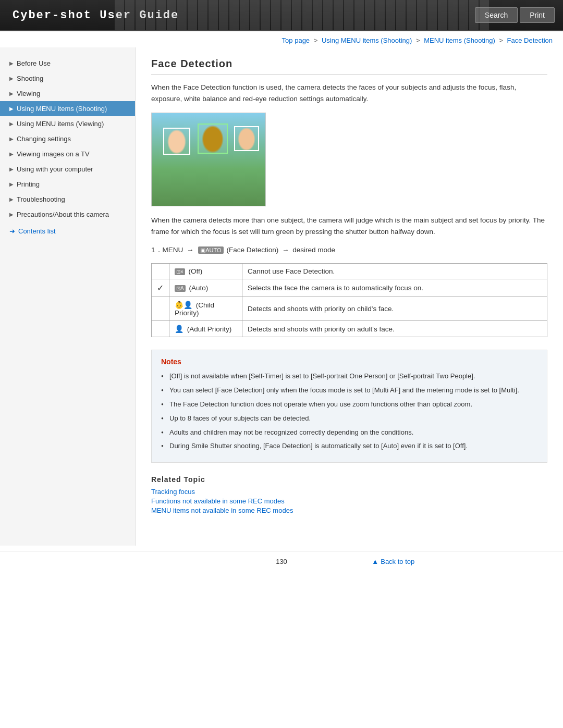 Image resolution: width=563 pixels, height=728 pixels. I want to click on list-item: During Smile Shutter shooting, [Face Det…, so click(349, 446).